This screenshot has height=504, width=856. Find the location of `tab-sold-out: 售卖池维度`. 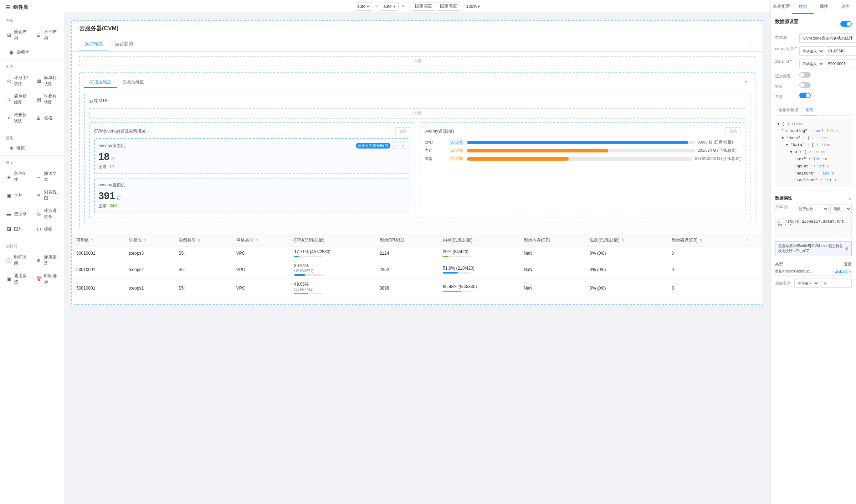

tab-sold-out: 售卖池维度 is located at coordinates (133, 83).